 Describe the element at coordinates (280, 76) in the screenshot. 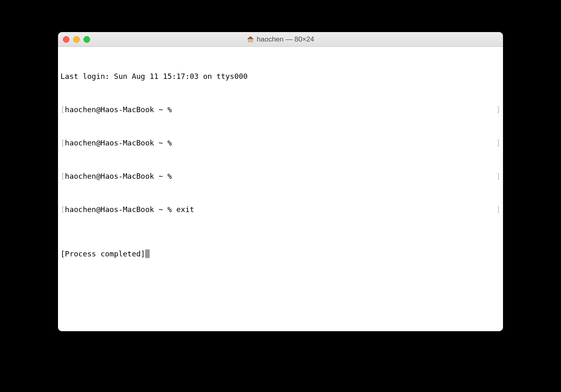

I see `last-login-line: Last login: Sun Aug 11 15:17:03 on ttys0…` at that location.